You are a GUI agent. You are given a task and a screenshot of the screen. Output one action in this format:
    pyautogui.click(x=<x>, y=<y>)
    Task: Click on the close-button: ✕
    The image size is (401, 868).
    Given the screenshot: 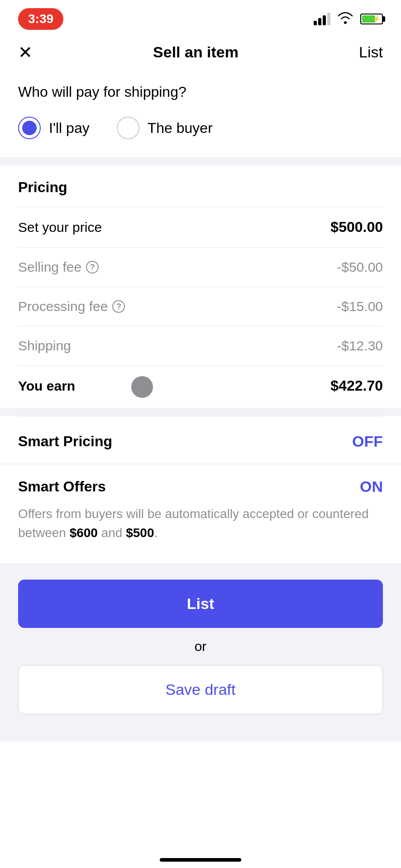 What is the action you would take?
    pyautogui.click(x=25, y=52)
    